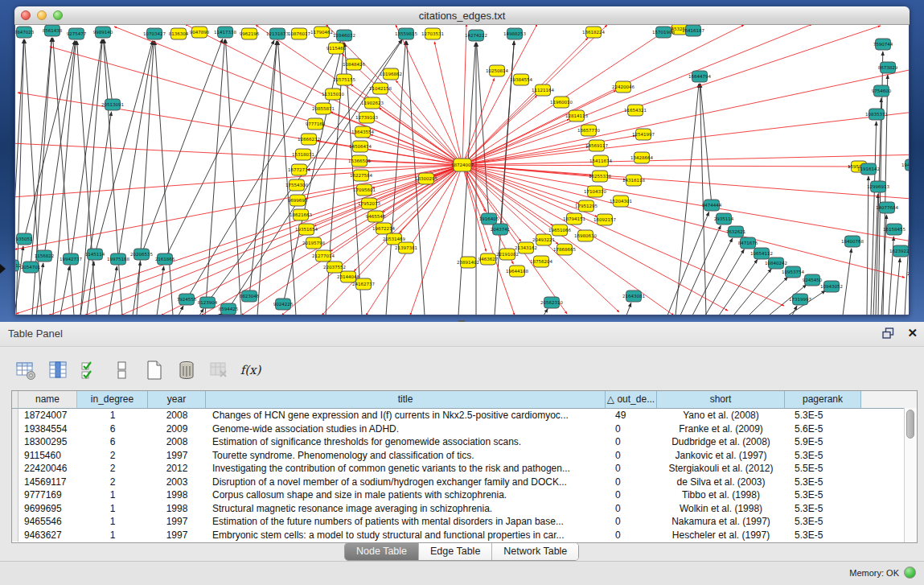  I want to click on select-all-rows-icon, so click(90, 370).